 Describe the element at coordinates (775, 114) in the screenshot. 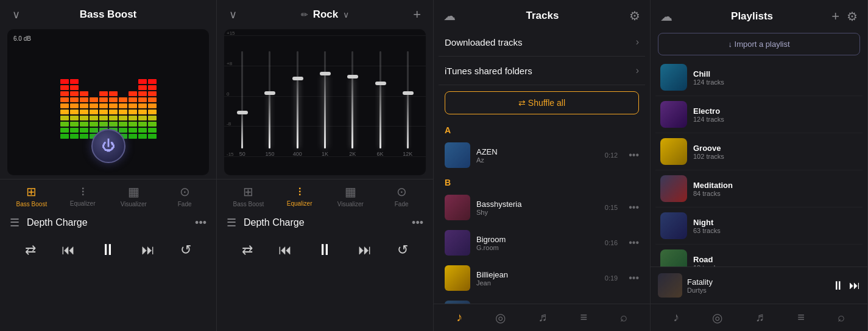

I see `playlist-info-electro: Electro 124 tracks` at that location.